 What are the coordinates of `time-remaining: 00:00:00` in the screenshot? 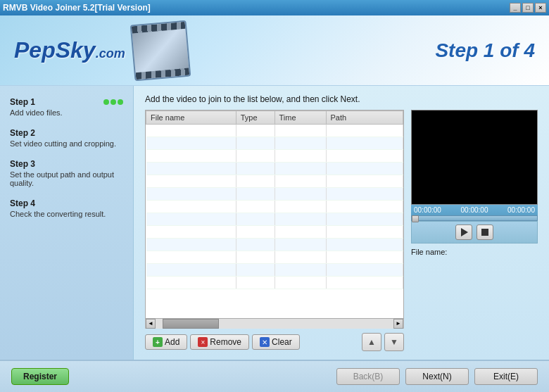 It's located at (521, 210).